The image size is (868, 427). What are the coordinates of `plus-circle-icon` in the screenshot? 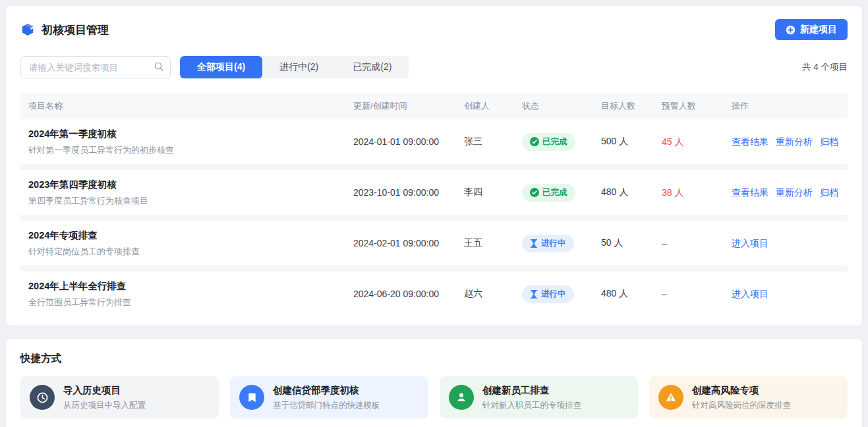 It's located at (791, 30).